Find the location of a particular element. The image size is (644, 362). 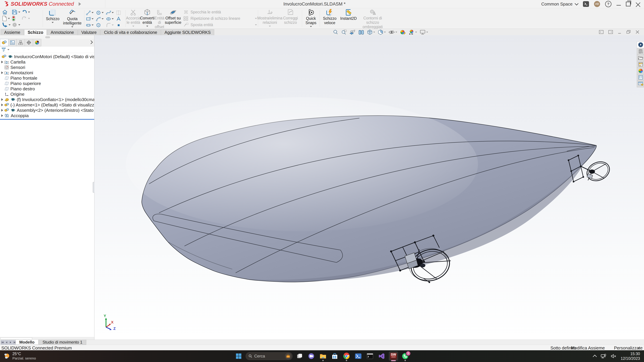

spline-dropdown-icon is located at coordinates (113, 12).